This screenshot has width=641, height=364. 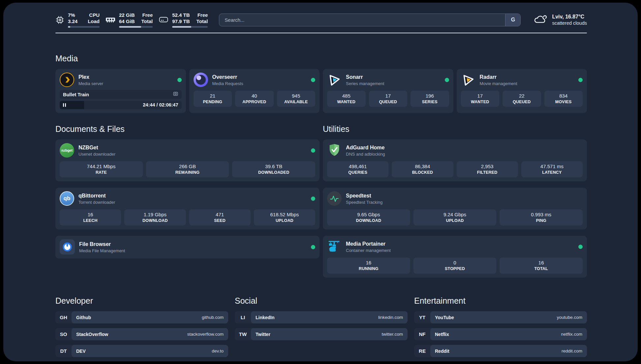 What do you see at coordinates (321, 334) in the screenshot?
I see `link-twitter: TW Twittertwitter.com` at bounding box center [321, 334].